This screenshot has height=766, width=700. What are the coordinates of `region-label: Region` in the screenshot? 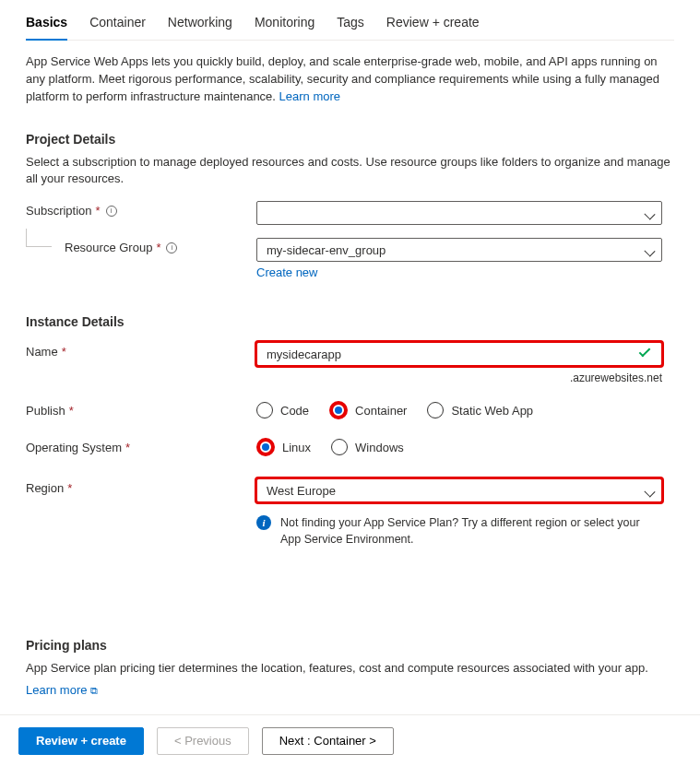 It's located at (44, 489).